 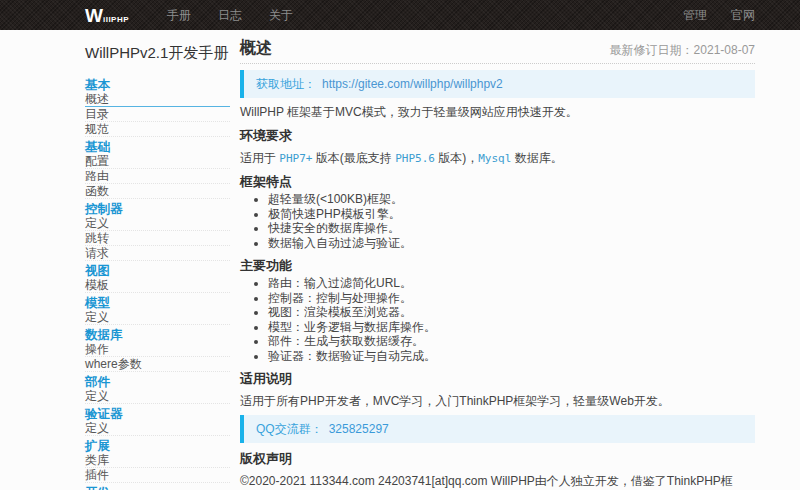 What do you see at coordinates (359, 429) in the screenshot?
I see `qq-group-number: 325825297` at bounding box center [359, 429].